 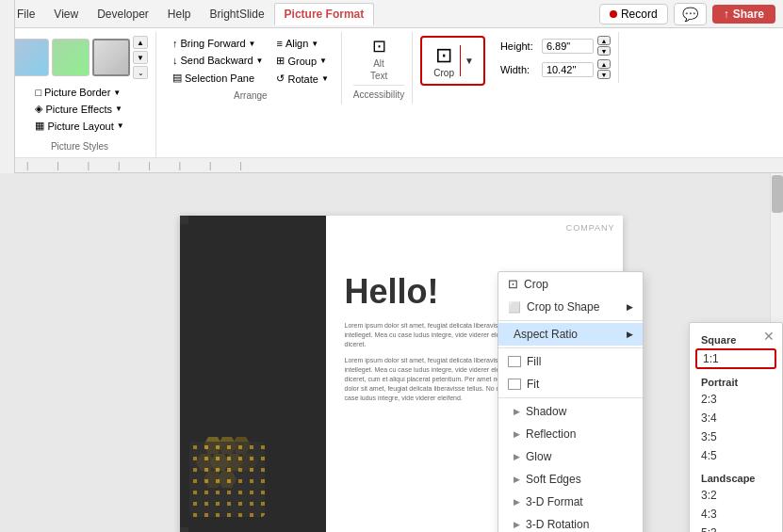 What do you see at coordinates (736, 359) in the screenshot?
I see `aspect-1-1: 1:1` at bounding box center [736, 359].